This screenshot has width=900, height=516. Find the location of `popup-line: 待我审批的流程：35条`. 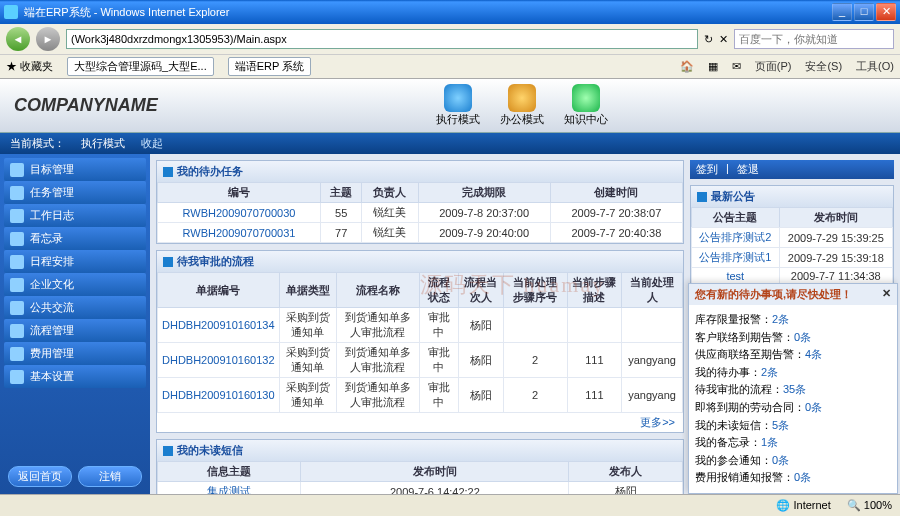

popup-line: 待我审批的流程：35条 is located at coordinates (793, 390).